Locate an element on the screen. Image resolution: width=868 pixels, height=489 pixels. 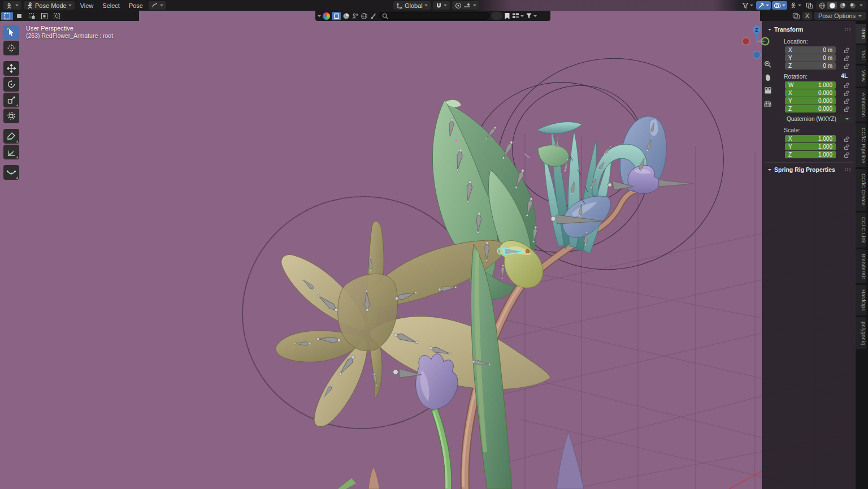
asset-type-brush-icon is located at coordinates (373, 16).